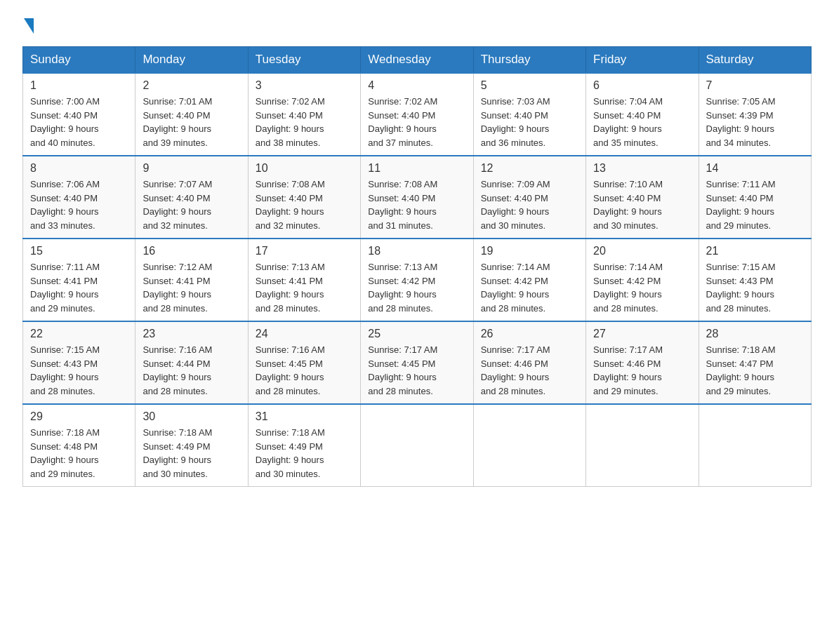 Image resolution: width=834 pixels, height=644 pixels. I want to click on header-saturday: Saturday, so click(755, 60).